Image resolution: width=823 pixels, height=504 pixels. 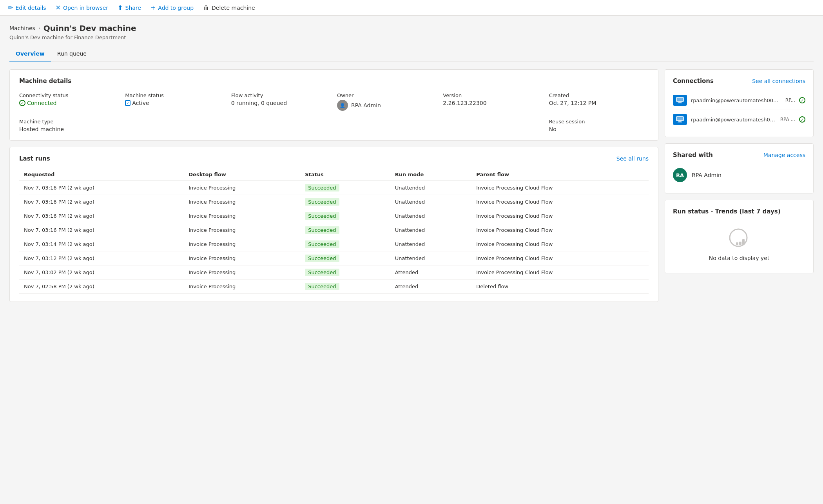 I want to click on connection-text: rpaadmin@powerautomatesh001.onmicros..., so click(x=736, y=100).